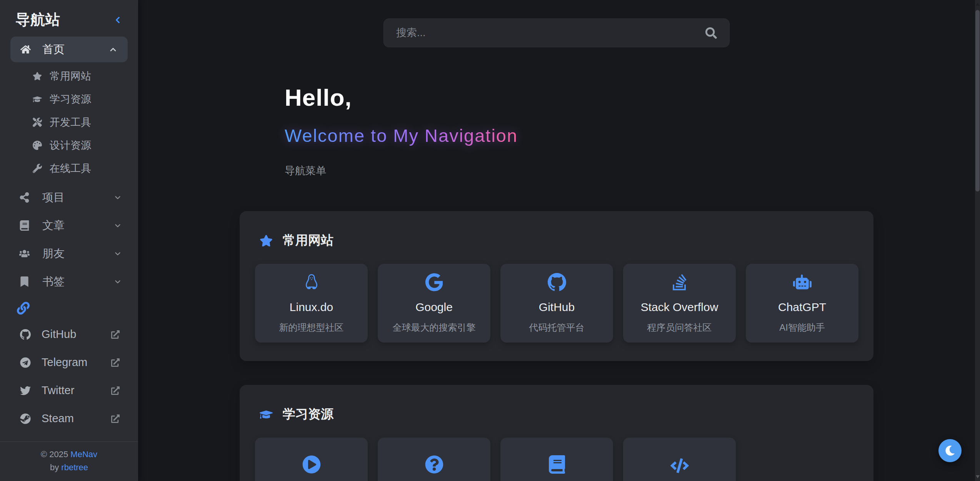  What do you see at coordinates (69, 225) in the screenshot?
I see `sidebar-item-articles: 文章` at bounding box center [69, 225].